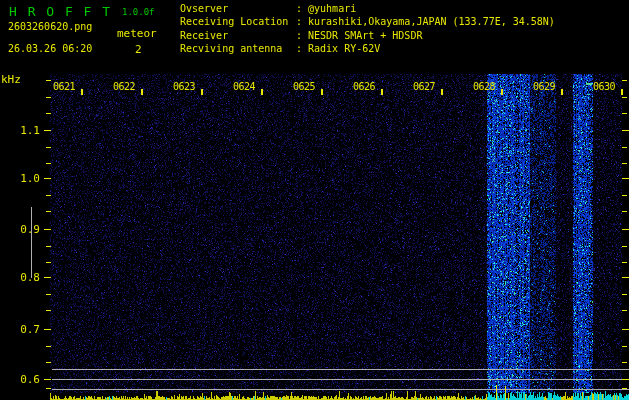 The image size is (629, 400). Describe the element at coordinates (60, 12) in the screenshot. I see `app-title: H R O F F T` at that location.